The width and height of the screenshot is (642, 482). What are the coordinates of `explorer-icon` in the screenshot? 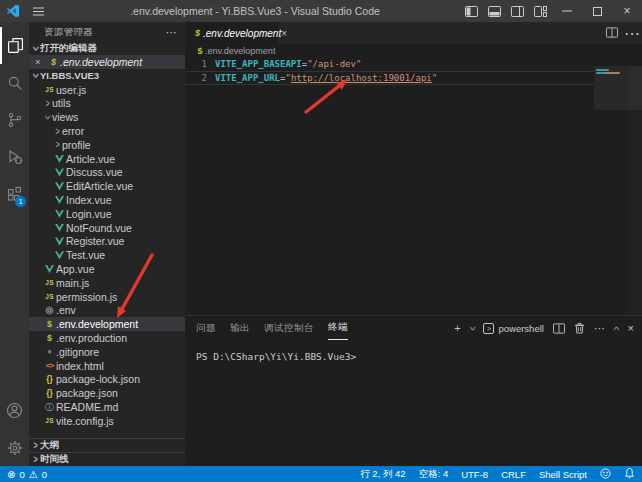 It's located at (14, 46).